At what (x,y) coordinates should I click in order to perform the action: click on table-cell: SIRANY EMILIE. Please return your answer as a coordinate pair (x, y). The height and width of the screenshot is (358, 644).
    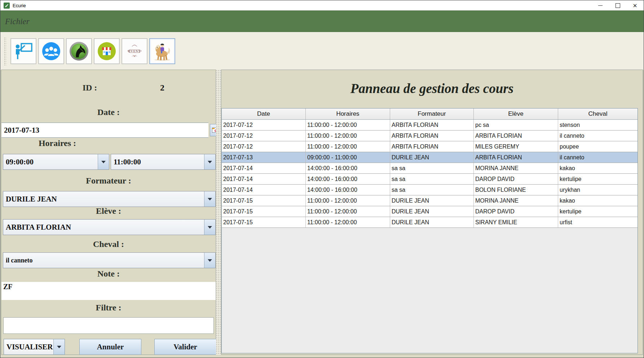
    Looking at the image, I should click on (516, 222).